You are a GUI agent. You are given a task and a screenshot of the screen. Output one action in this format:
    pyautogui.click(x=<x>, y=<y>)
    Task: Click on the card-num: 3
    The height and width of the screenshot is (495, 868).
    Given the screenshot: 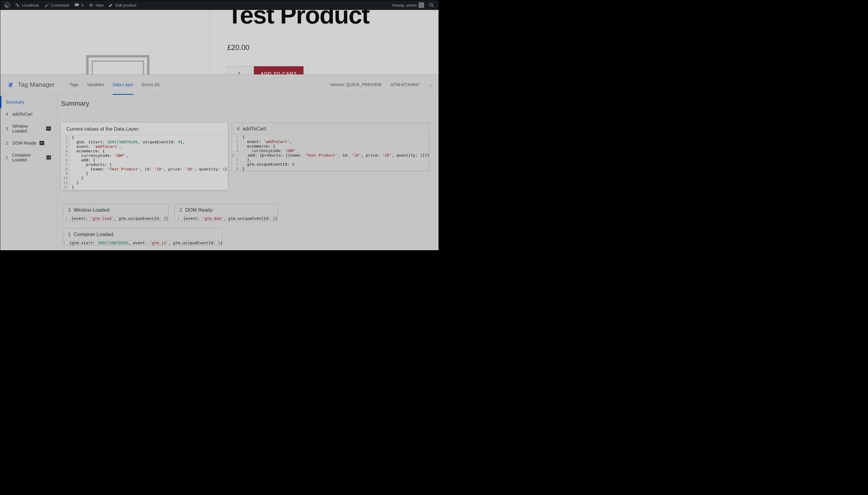 What is the action you would take?
    pyautogui.click(x=69, y=210)
    